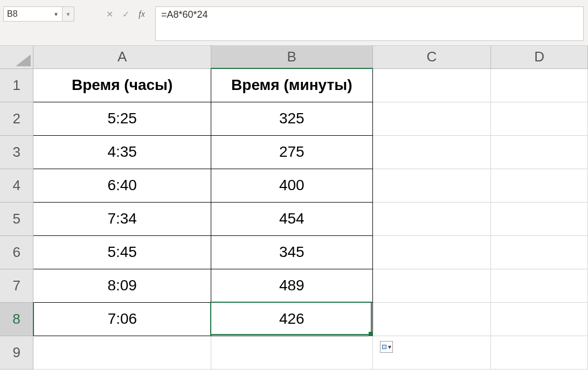  What do you see at coordinates (539, 185) in the screenshot?
I see `cell-D4` at bounding box center [539, 185].